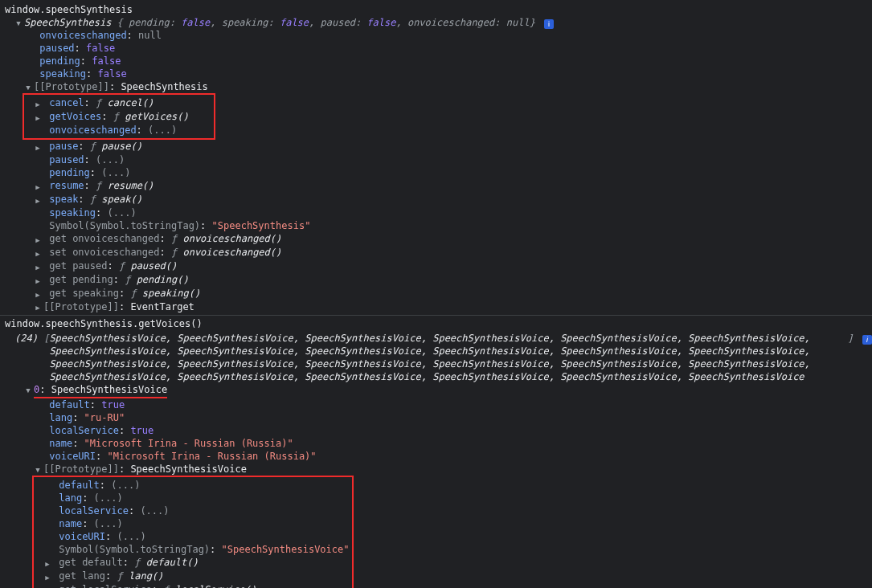 This screenshot has width=872, height=588. What do you see at coordinates (104, 324) in the screenshot?
I see `console-expression: window.speechSynthesis.getVoices()` at bounding box center [104, 324].